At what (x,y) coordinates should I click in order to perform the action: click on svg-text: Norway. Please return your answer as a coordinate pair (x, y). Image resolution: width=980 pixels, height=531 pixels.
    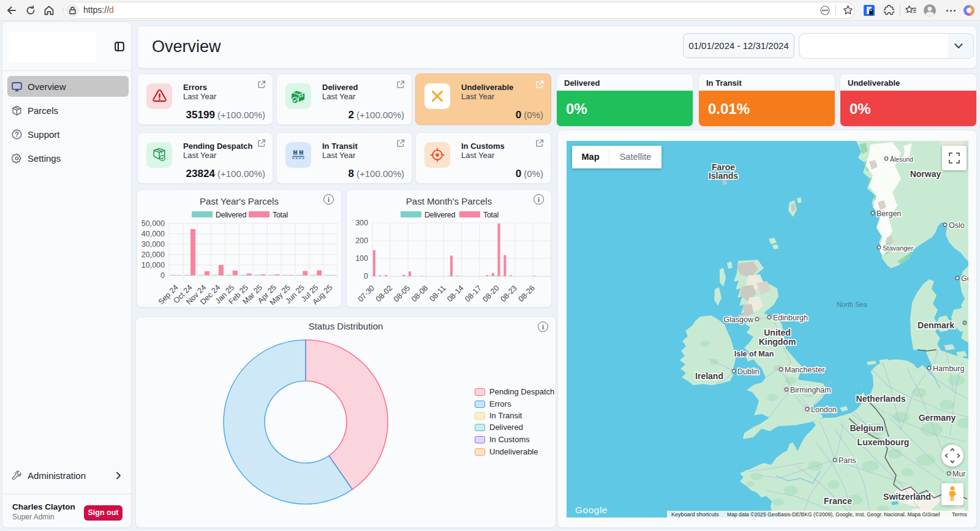
    Looking at the image, I should click on (926, 174).